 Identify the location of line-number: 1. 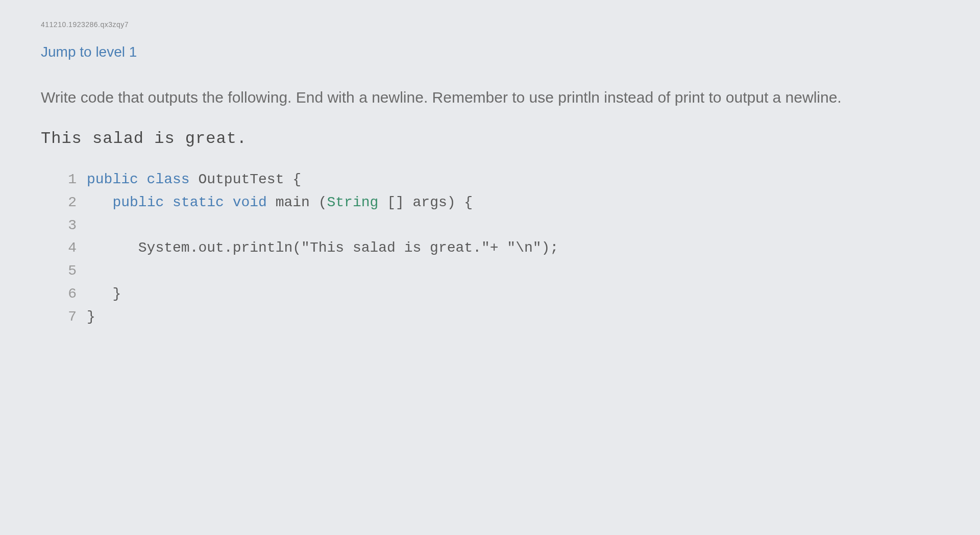
(66, 180).